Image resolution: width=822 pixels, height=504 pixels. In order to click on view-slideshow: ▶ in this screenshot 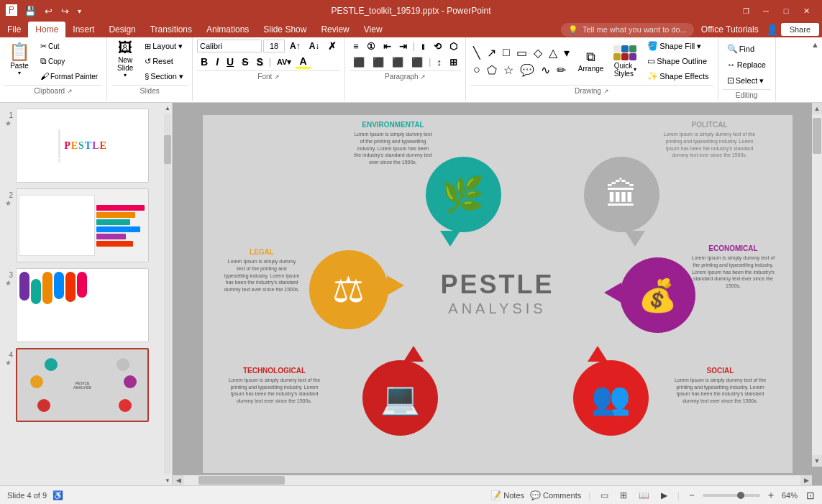, I will do `click(665, 495)`.